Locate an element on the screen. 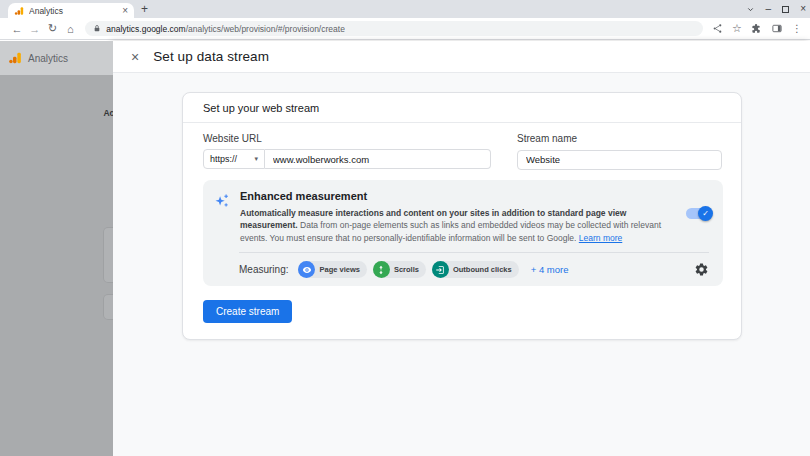 This screenshot has height=456, width=810. clipped-background-text: Acc is located at coordinates (108, 113).